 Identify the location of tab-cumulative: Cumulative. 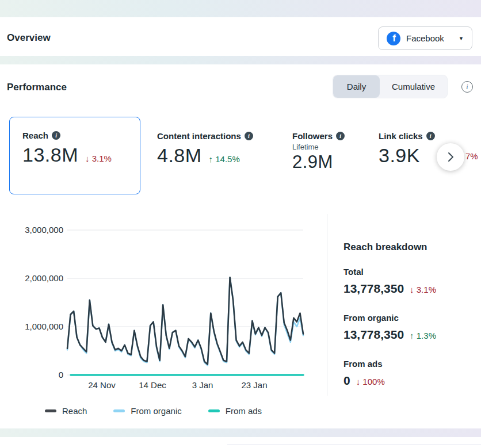
(413, 86).